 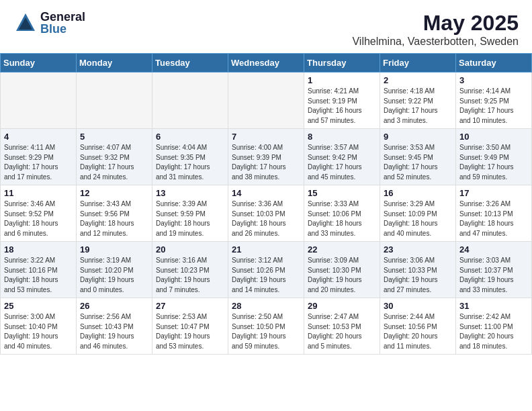 What do you see at coordinates (418, 214) in the screenshot?
I see `calendar-cell: 16Sunrise: 3:29 AM Sunset: 10:09 PM Dayl…` at bounding box center [418, 214].